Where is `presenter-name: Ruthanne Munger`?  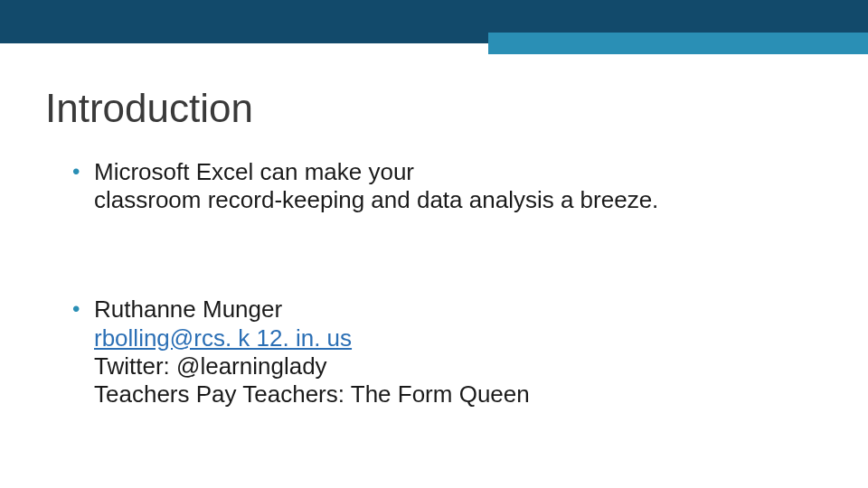 presenter-name: Ruthanne Munger is located at coordinates (458, 309).